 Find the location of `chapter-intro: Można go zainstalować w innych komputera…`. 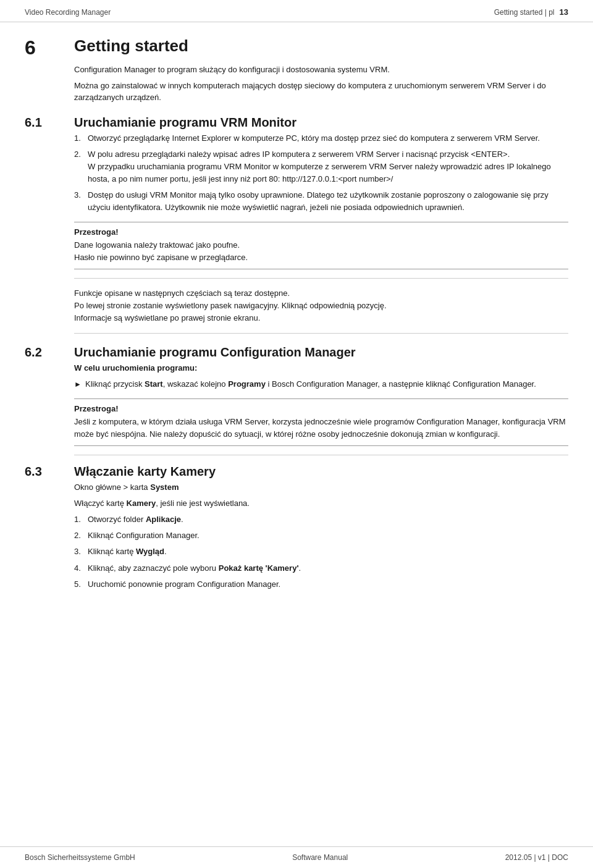

chapter-intro: Można go zainstalować w innych komputera… is located at coordinates (321, 91).